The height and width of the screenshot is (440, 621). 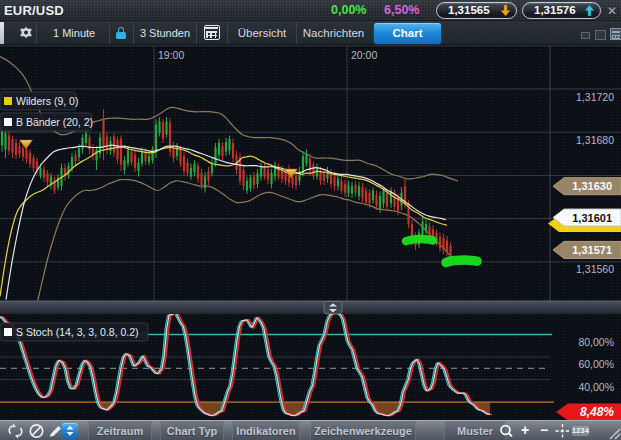 I want to click on time-axis-labels: 19:0020:00, so click(x=268, y=55).